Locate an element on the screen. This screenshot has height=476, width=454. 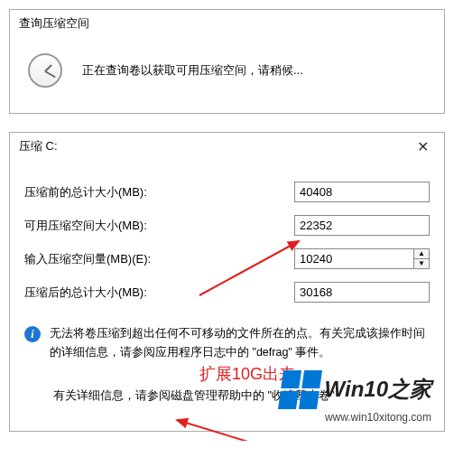
info-text: 无法将卷压缩到超出任何不可移动的文件所在的点。有关完成该操作时间的详细信息，请参… is located at coordinates (240, 343).